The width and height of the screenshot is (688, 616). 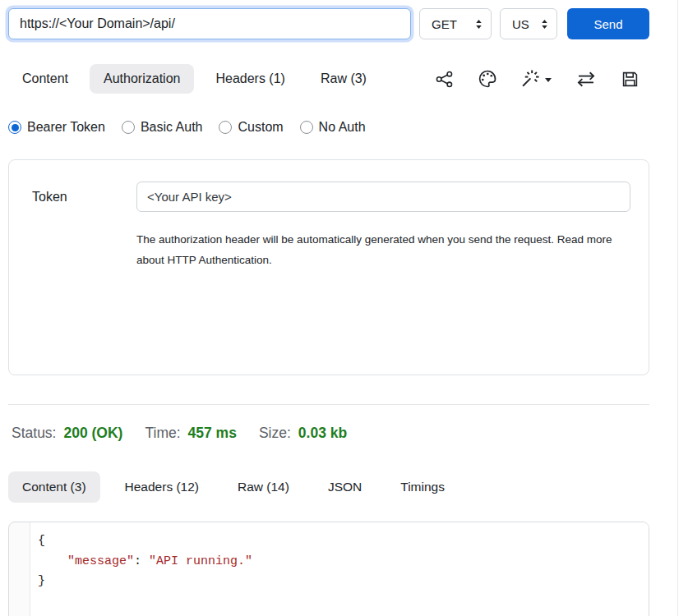 I want to click on response-json: { "message": "API running." }, so click(x=344, y=562).